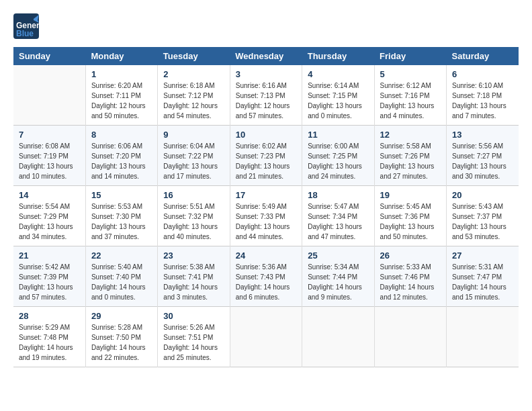  What do you see at coordinates (193, 95) in the screenshot?
I see `calendar-cell: 2Sunrise: 6:18 AM Sunset: 7:12 PM Daylig…` at bounding box center [193, 95].